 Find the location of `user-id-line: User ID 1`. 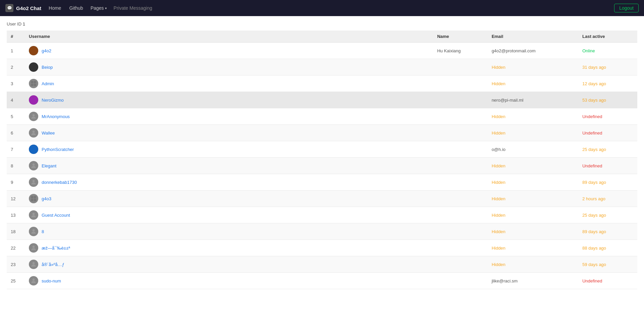

user-id-line: User ID 1 is located at coordinates (322, 24).